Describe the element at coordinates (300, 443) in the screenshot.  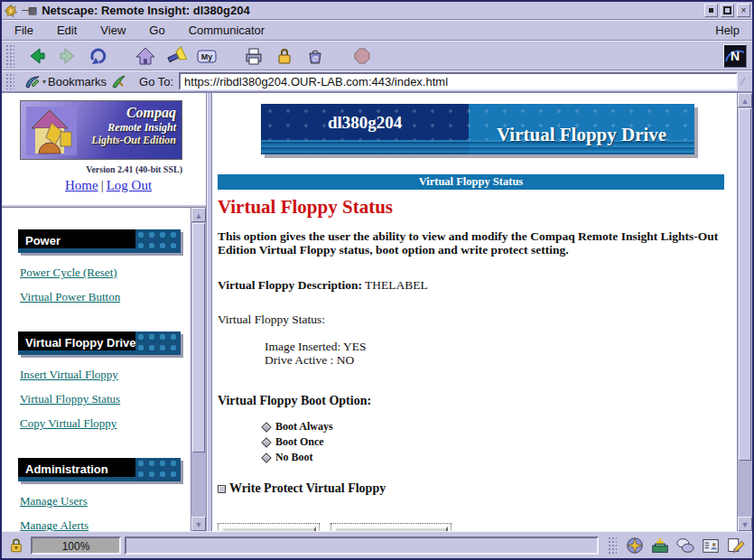
I see `boot-once-label: Boot Once` at that location.